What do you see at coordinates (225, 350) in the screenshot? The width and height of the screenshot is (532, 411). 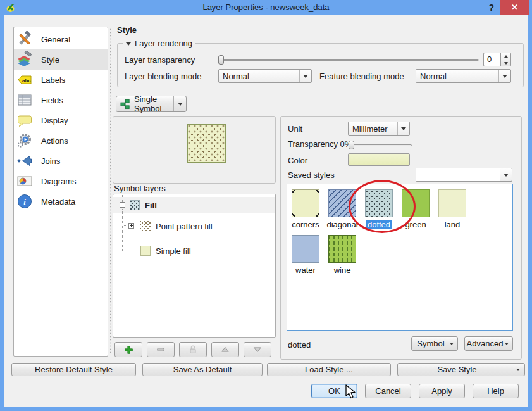 I see `triangle-up-icon` at bounding box center [225, 350].